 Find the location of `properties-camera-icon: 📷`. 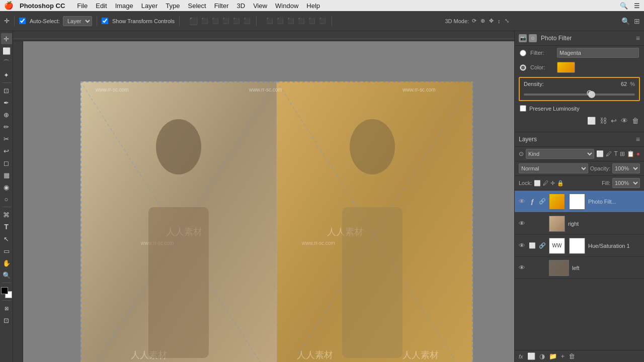

properties-camera-icon: 📷 is located at coordinates (523, 38).